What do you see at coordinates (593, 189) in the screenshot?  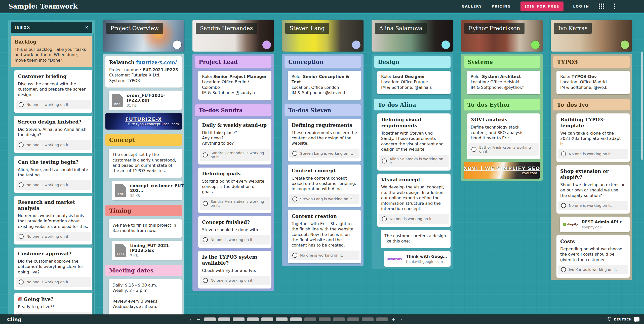 I see `card: Shop extension or shopify?Should we deve…` at bounding box center [593, 189].